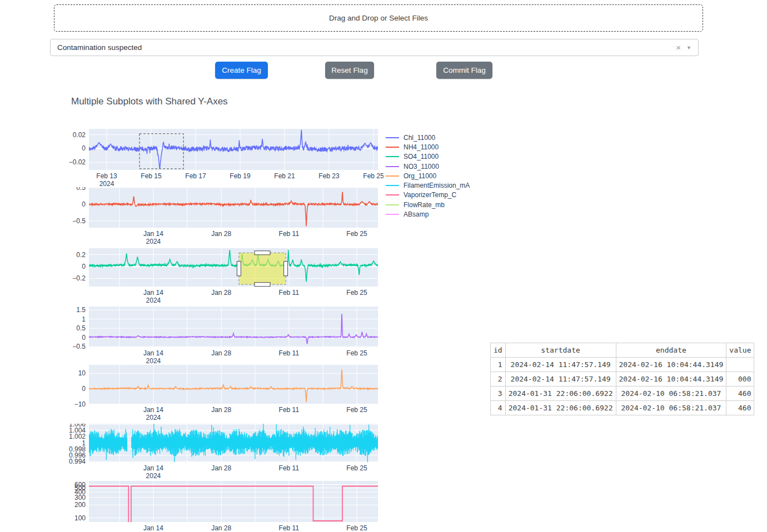  What do you see at coordinates (428, 175) in the screenshot?
I see `legend-item-org_11000: Org_11000` at bounding box center [428, 175].